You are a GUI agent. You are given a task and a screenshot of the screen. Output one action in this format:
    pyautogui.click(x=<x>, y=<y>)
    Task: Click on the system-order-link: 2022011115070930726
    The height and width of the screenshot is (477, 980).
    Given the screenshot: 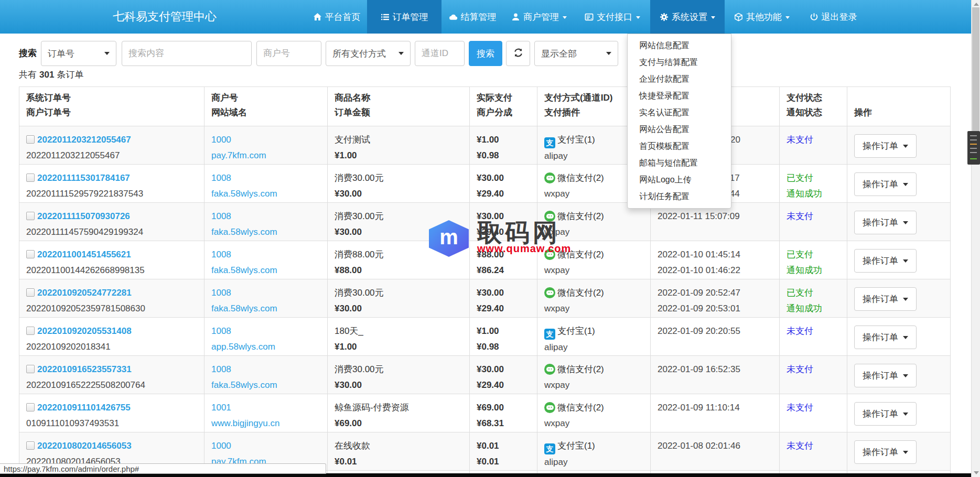 What is the action you would take?
    pyautogui.click(x=84, y=216)
    